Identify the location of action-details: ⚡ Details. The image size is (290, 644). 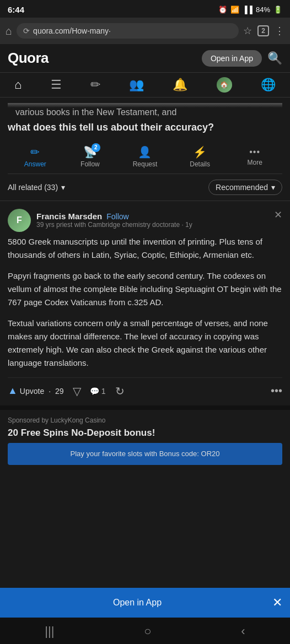
(200, 156).